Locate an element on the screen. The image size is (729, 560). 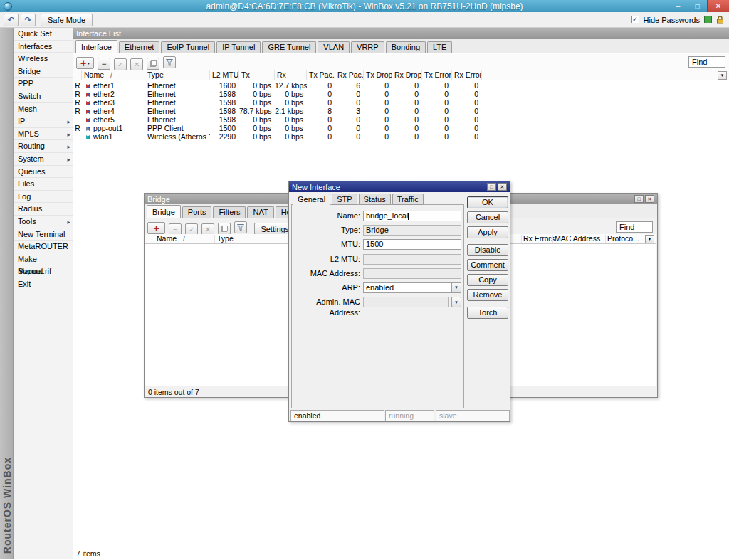
maximize-button: □ is located at coordinates (698, 6).